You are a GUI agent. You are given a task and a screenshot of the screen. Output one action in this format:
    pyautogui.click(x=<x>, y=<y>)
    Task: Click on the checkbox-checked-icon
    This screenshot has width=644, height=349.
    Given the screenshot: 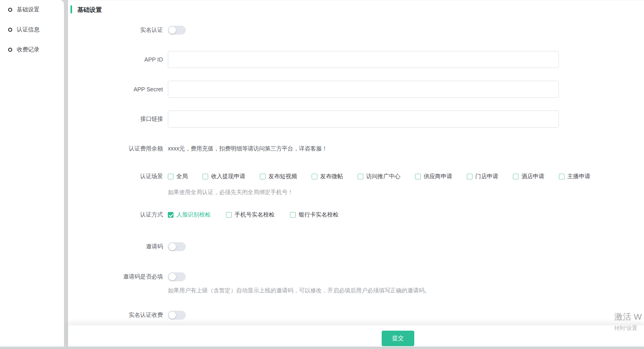 What is the action you would take?
    pyautogui.click(x=171, y=215)
    